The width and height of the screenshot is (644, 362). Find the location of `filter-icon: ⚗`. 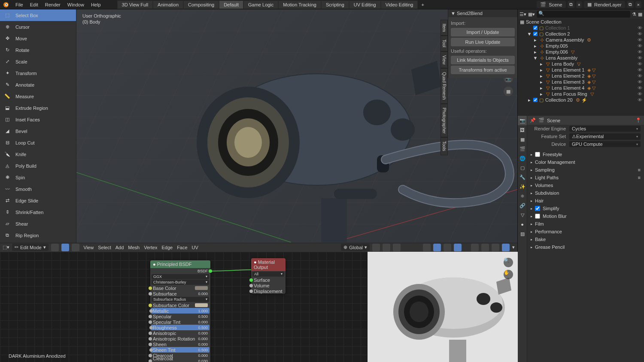

filter-icon: ⚗ is located at coordinates (634, 15).